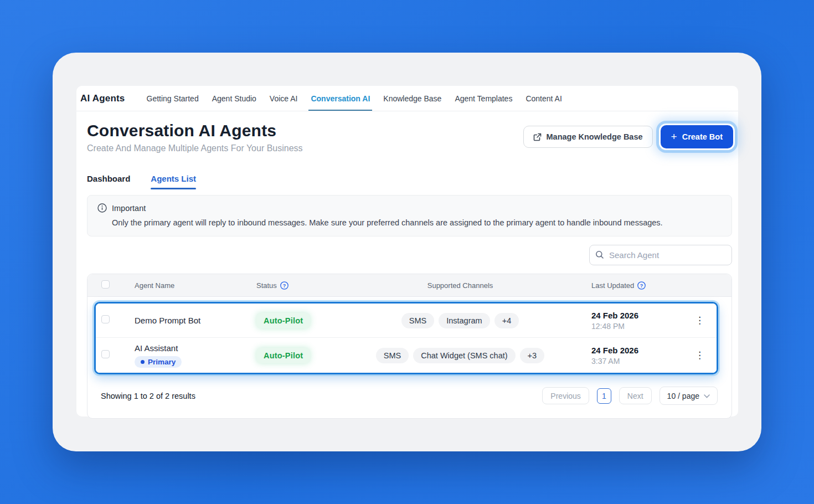 The image size is (814, 504). Describe the element at coordinates (544, 99) in the screenshot. I see `nav-item-content-ai: Content AI` at that location.